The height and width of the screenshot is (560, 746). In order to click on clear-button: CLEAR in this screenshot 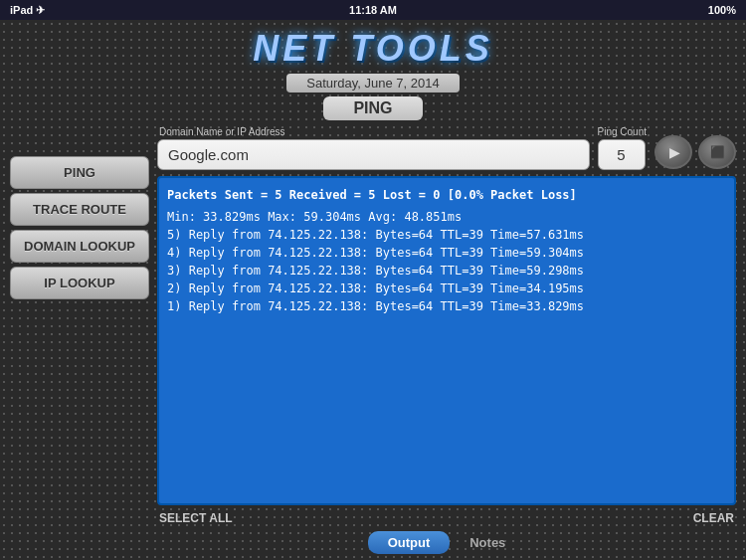, I will do `click(714, 518)`.